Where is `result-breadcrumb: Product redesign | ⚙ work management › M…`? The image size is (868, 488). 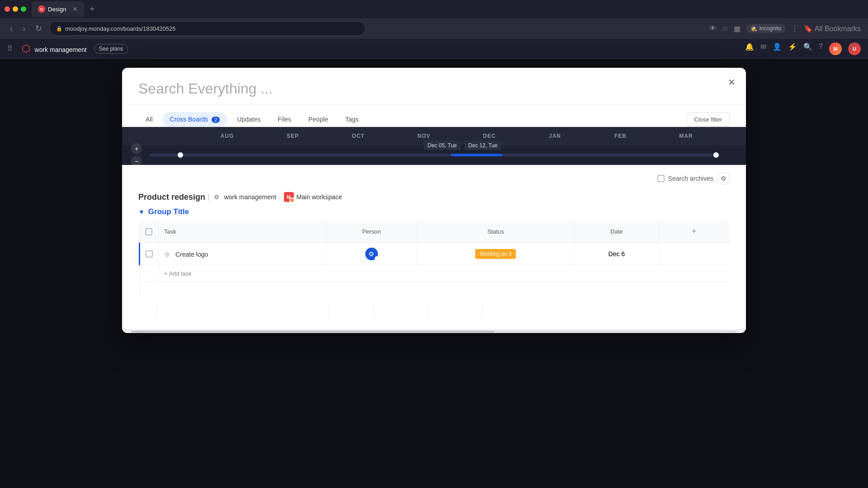
result-breadcrumb: Product redesign | ⚙ work management › M… is located at coordinates (434, 197).